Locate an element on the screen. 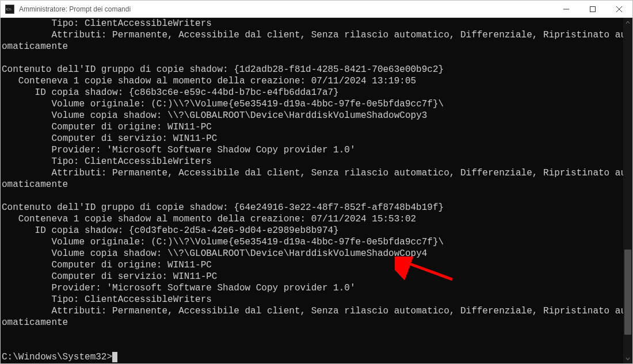 This screenshot has width=633, height=364. minimize-button is located at coordinates (566, 9).